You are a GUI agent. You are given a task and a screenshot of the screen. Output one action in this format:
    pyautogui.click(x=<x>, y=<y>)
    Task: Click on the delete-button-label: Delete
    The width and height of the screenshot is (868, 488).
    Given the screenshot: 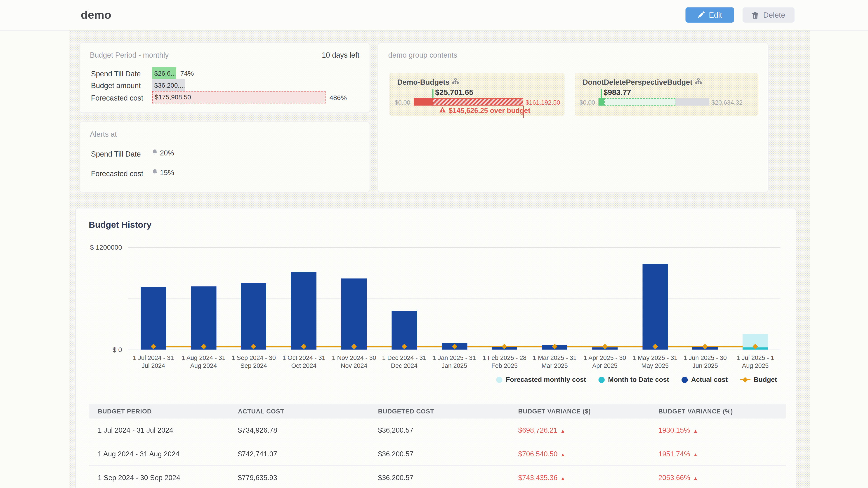 What is the action you would take?
    pyautogui.click(x=774, y=15)
    